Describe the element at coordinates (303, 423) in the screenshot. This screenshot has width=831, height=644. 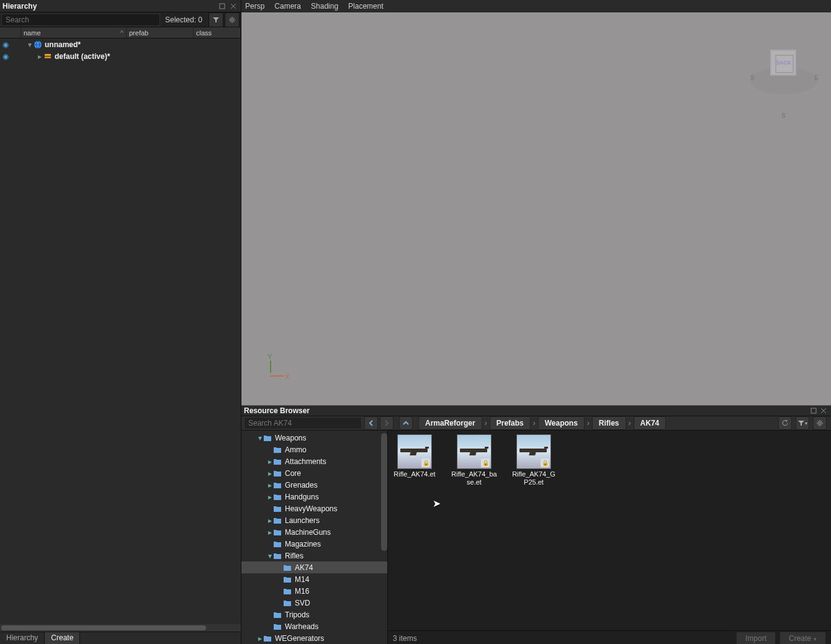
I see `resource-search-input` at that location.